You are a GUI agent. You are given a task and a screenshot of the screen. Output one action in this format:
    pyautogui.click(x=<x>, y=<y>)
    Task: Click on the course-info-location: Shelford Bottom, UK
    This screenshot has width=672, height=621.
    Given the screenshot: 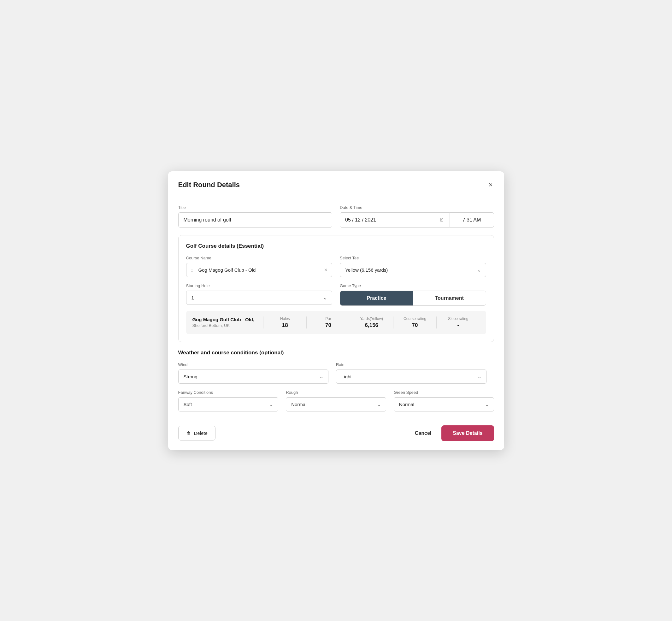 What is the action you would take?
    pyautogui.click(x=228, y=326)
    